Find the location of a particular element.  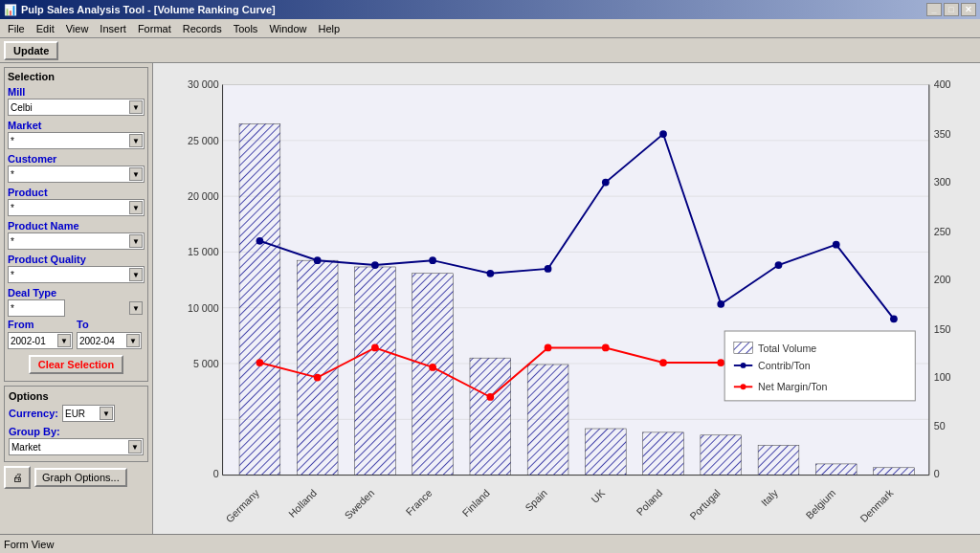

clear-selection-button: Clear Selection is located at coordinates (77, 365).